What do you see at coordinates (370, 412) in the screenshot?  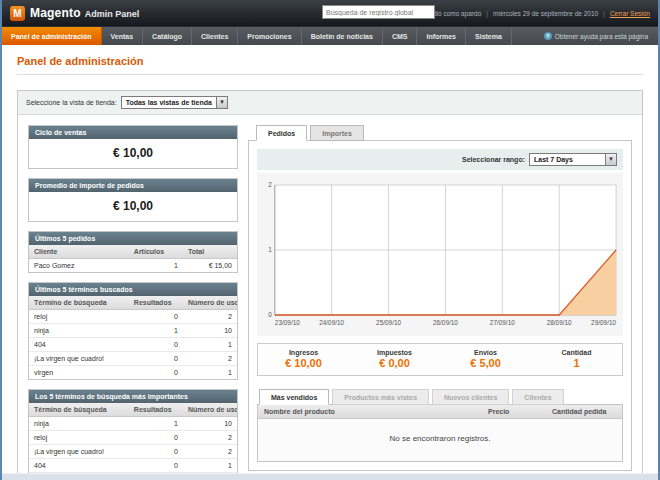 I see `column-header: Nombre del producto` at bounding box center [370, 412].